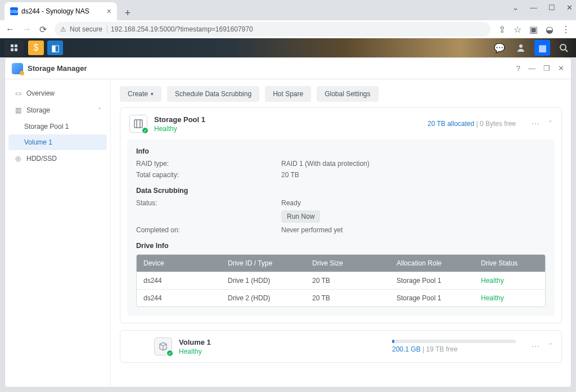 The width and height of the screenshot is (576, 392). I want to click on minimize-icon: —, so click(533, 8).